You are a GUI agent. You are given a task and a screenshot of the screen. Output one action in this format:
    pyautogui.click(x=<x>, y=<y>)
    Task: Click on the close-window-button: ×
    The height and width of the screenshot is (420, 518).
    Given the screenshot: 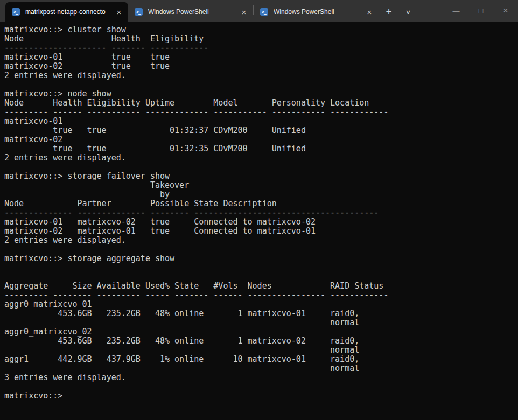 What is the action you would take?
    pyautogui.click(x=506, y=11)
    